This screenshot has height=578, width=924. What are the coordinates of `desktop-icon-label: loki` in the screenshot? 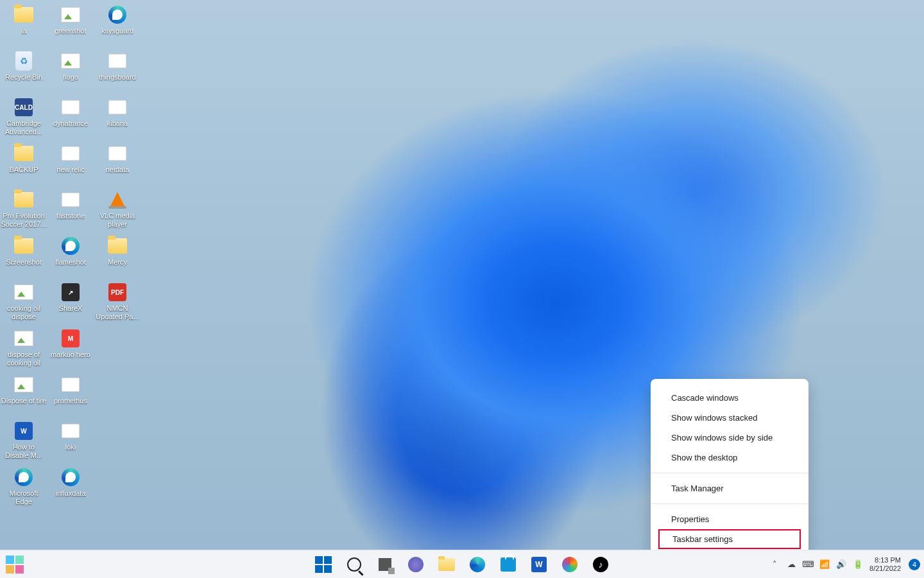 It's located at (71, 447).